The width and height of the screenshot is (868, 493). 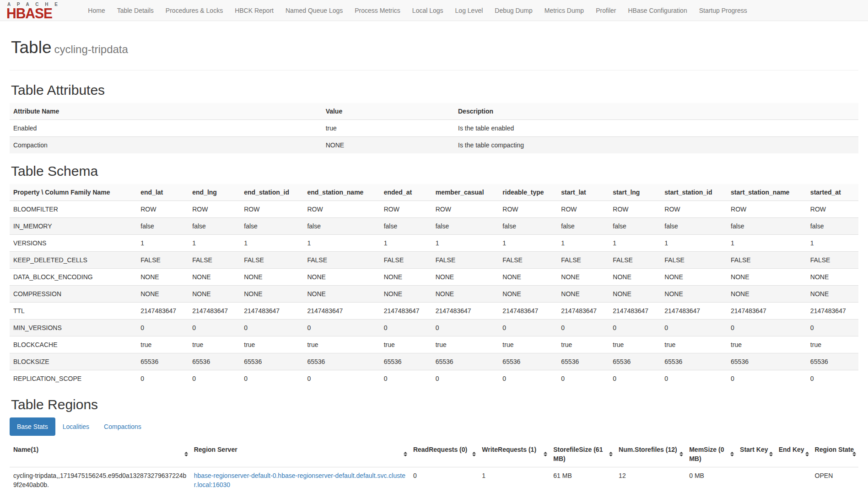 I want to click on attributes-column-header: Attribute Name, so click(x=166, y=112).